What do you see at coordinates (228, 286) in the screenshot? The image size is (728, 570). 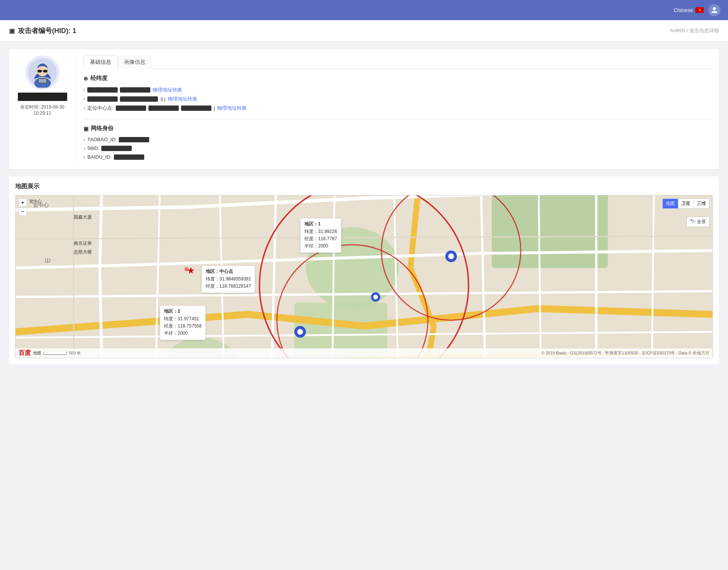 I see `popup-center-lng: 经度：118.768128147` at bounding box center [228, 286].